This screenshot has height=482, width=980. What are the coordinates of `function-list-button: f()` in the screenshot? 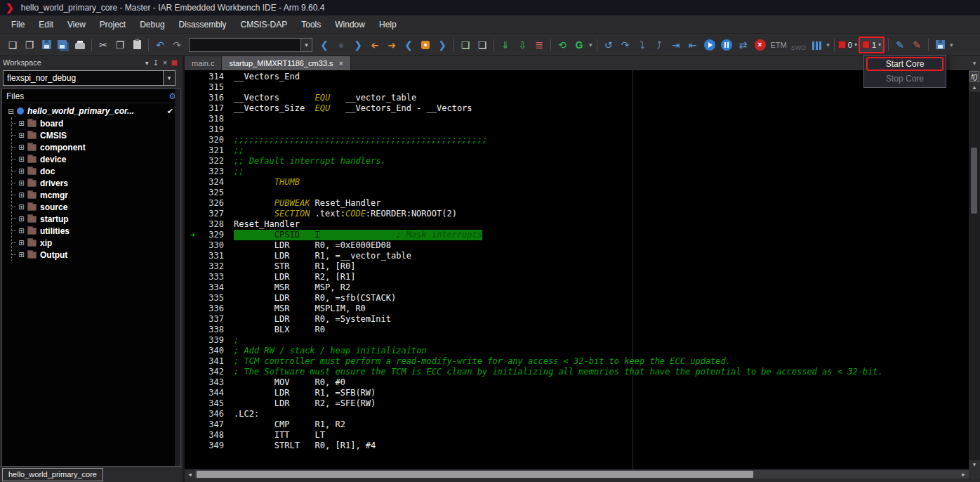 It's located at (974, 77).